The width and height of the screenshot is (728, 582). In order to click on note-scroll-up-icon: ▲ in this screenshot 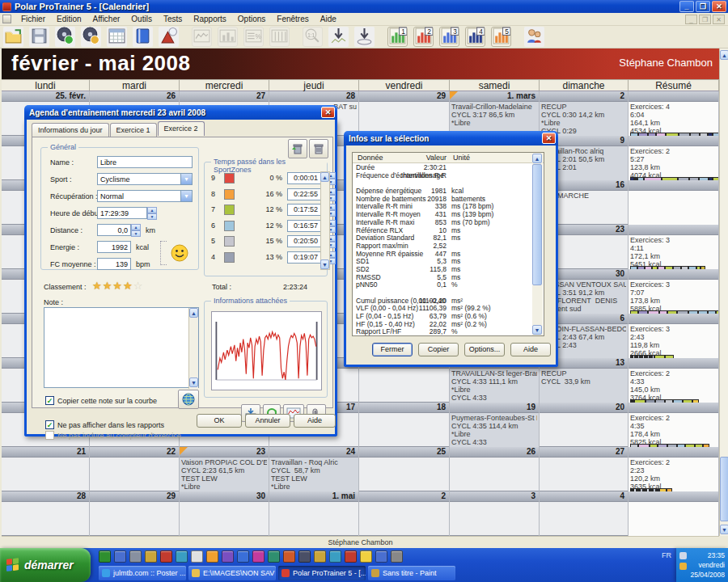, I will do `click(194, 313)`.